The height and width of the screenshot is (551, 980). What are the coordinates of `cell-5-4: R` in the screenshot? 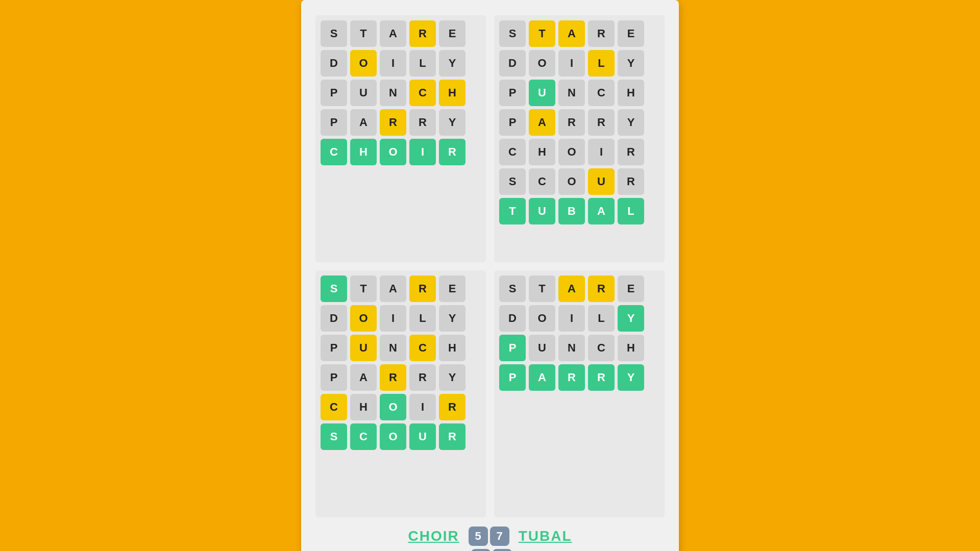 It's located at (452, 437).